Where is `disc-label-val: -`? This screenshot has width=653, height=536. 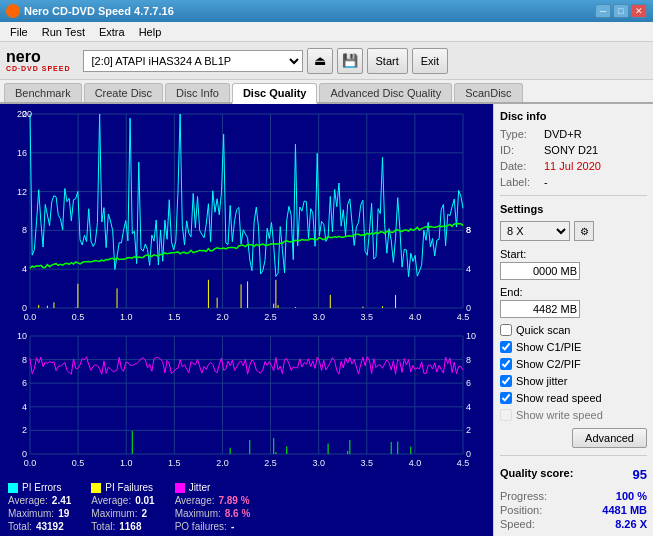 disc-label-val: - is located at coordinates (546, 182).